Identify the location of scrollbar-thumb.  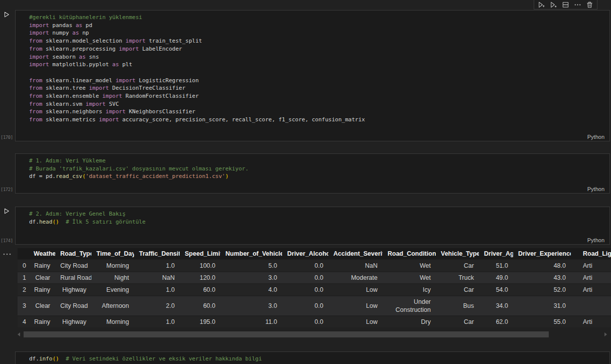
(286, 334).